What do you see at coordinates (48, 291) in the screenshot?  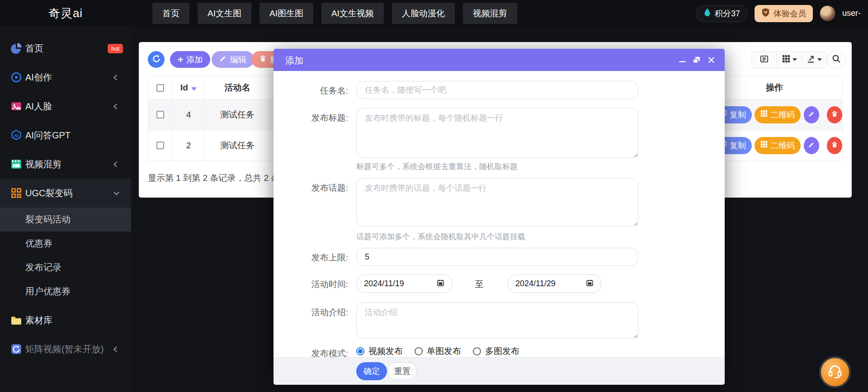 I see `sidebar-subitem-label: 用户优惠券` at bounding box center [48, 291].